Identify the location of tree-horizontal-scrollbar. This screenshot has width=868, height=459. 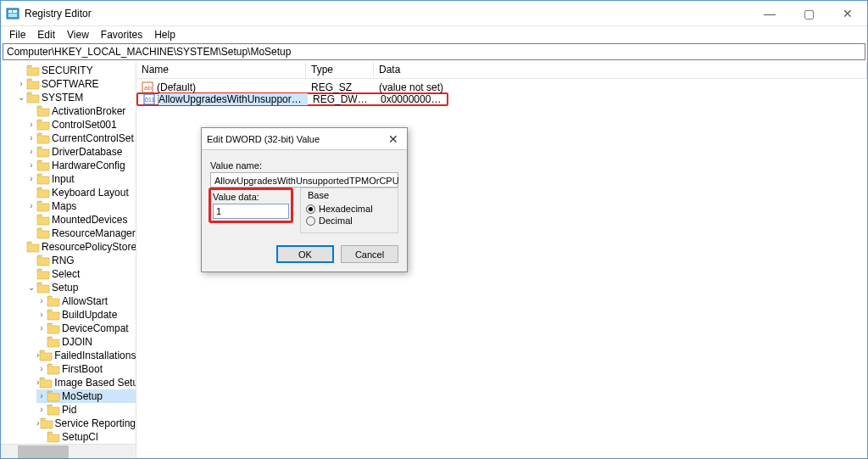
(68, 451).